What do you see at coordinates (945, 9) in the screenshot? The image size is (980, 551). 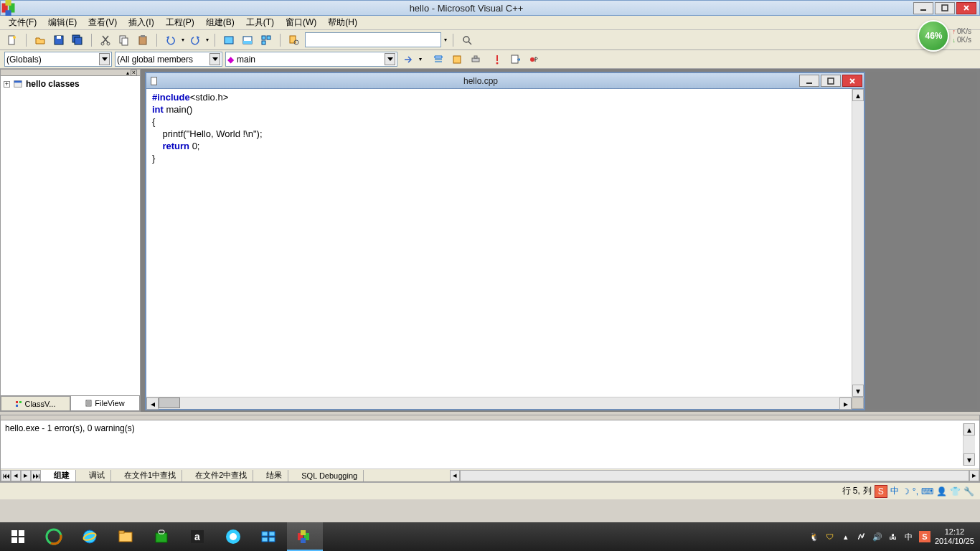 I see `maximize-button` at bounding box center [945, 9].